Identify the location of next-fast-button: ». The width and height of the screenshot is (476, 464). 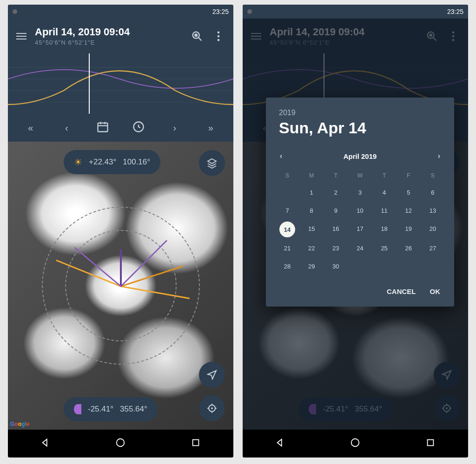
(211, 128).